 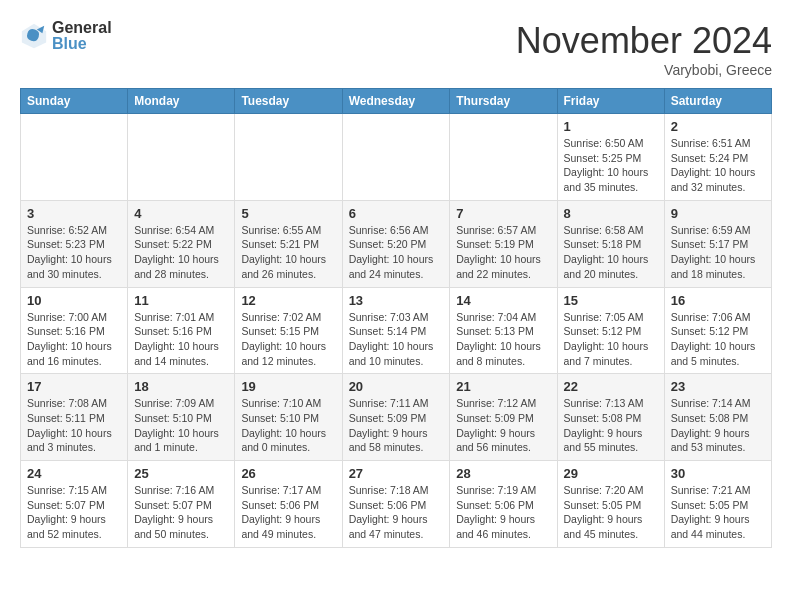 I want to click on calendar-cell: 14Sunrise: 7:04 AMSunset: 5:13 PMDayligh…, so click(x=504, y=330).